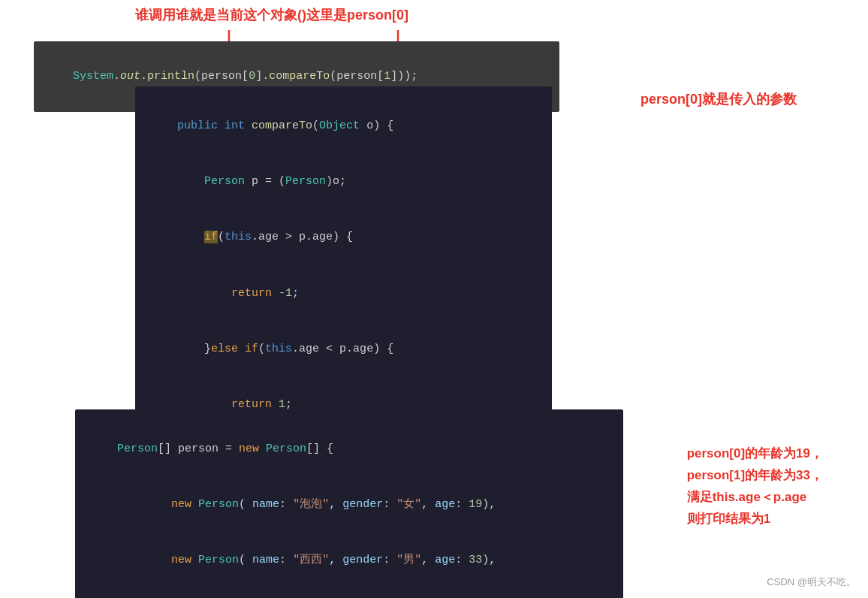 Image resolution: width=868 pixels, height=598 pixels. I want to click on right-annotation-1: person[0]就是传入的参数, so click(719, 99).